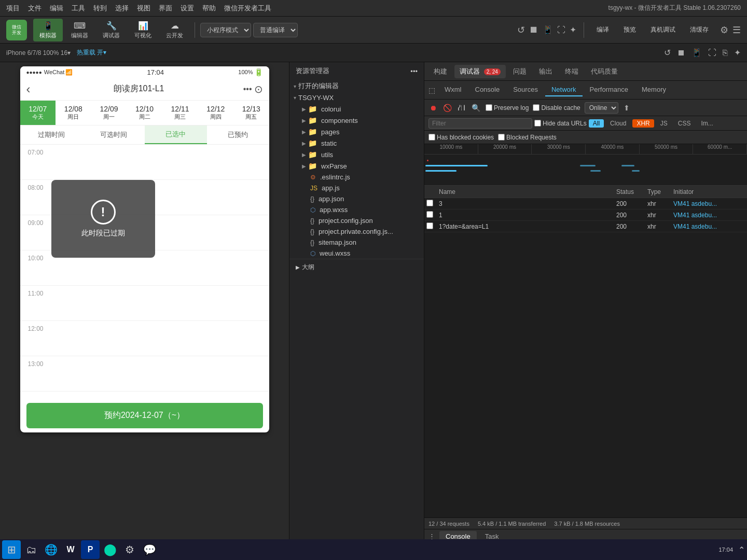 The width and height of the screenshot is (747, 560). Describe the element at coordinates (712, 53) in the screenshot. I see `device-expand-icon: ⛶` at that location.